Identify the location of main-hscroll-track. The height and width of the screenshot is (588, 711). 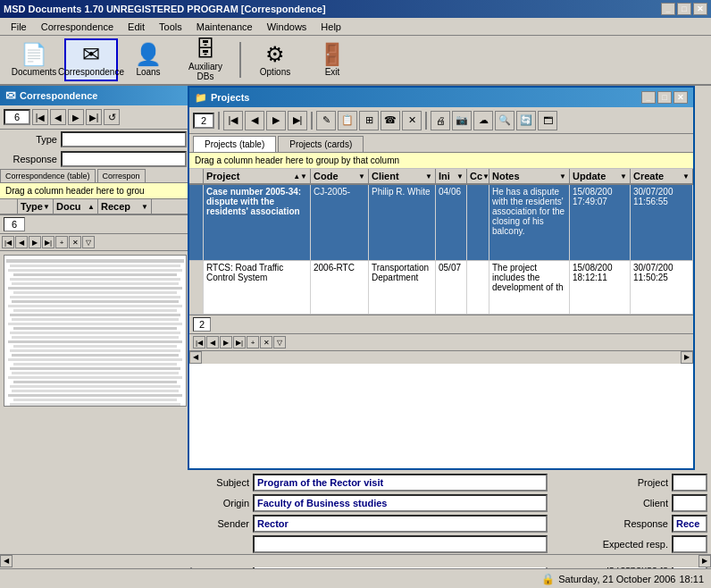
(356, 561).